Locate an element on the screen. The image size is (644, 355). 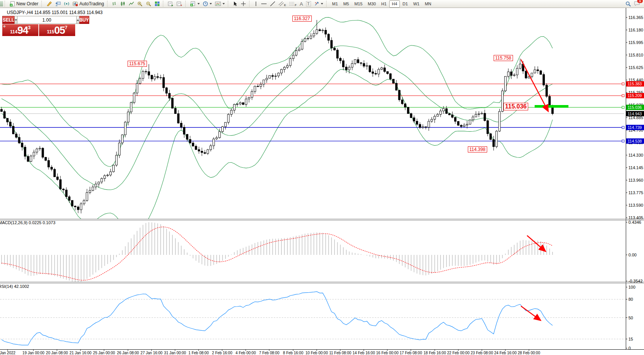
arrows-dropdown-arrow is located at coordinates (322, 4).